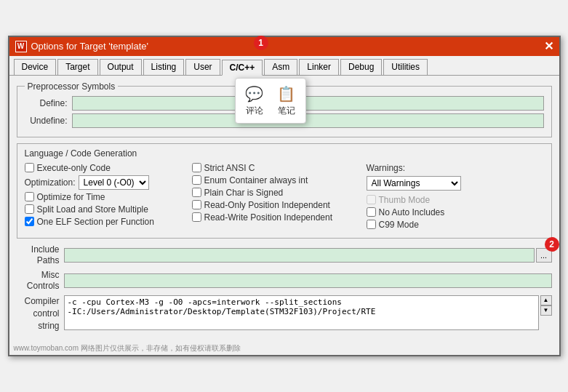  What do you see at coordinates (276, 198) in the screenshot?
I see `codegen-col2: Strict ANSI C Enum Container always int …` at bounding box center [276, 198].